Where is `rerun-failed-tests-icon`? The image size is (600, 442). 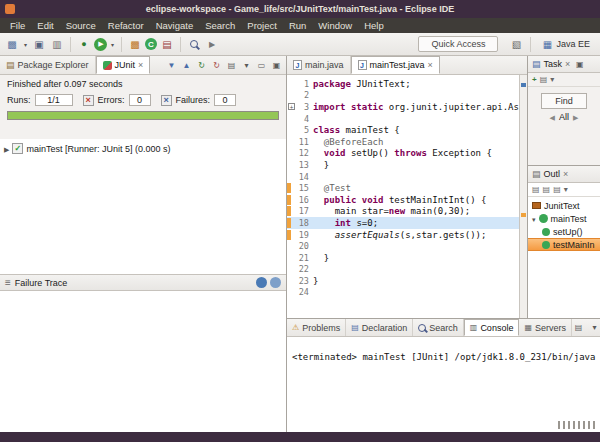
rerun-failed-tests-icon is located at coordinates (216, 66).